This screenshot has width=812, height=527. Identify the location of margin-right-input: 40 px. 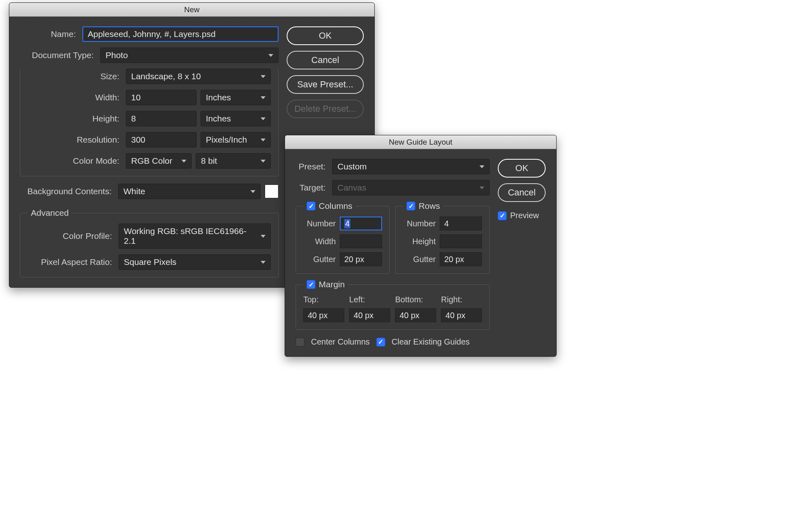
(461, 315).